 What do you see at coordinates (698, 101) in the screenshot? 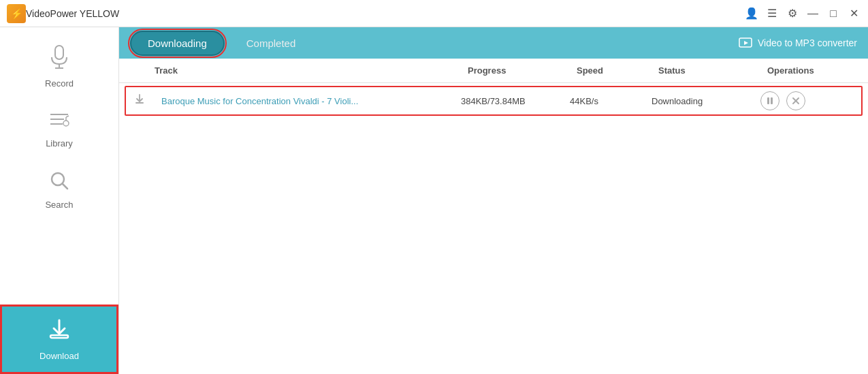
I see `row-status: Downloading` at bounding box center [698, 101].